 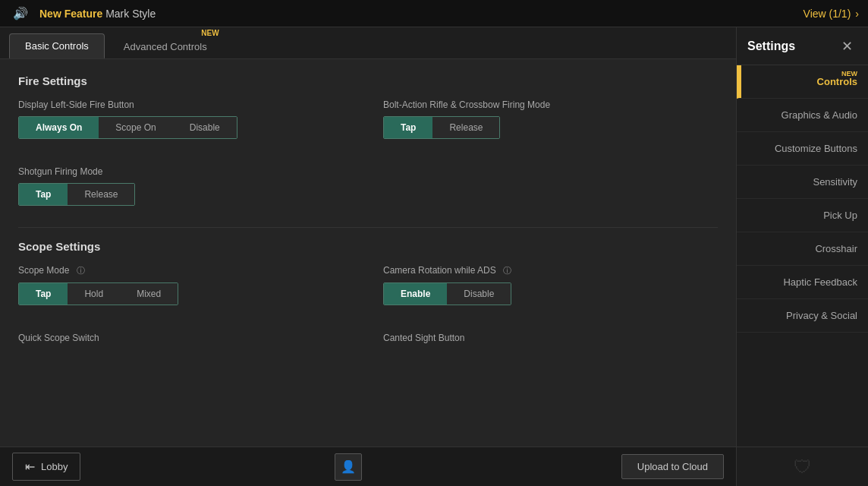 I want to click on sidebar-item-privacy: Privacy & Social, so click(x=803, y=316).